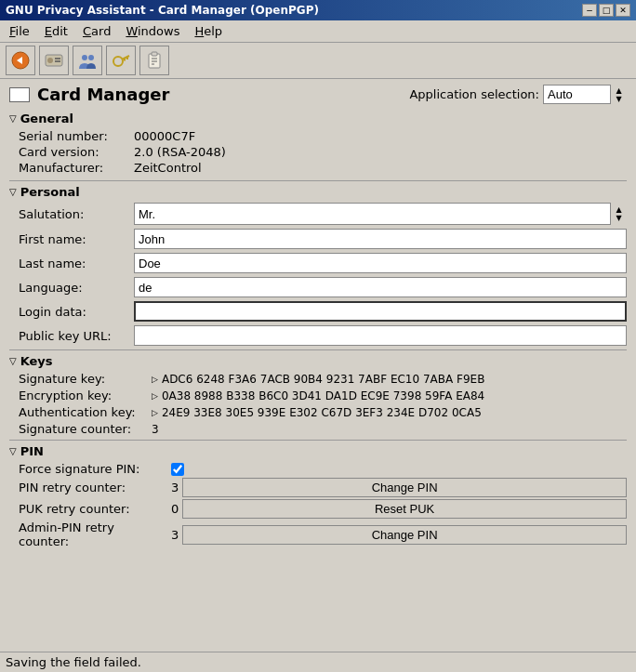 This screenshot has height=672, width=636. I want to click on general-divider, so click(318, 180).